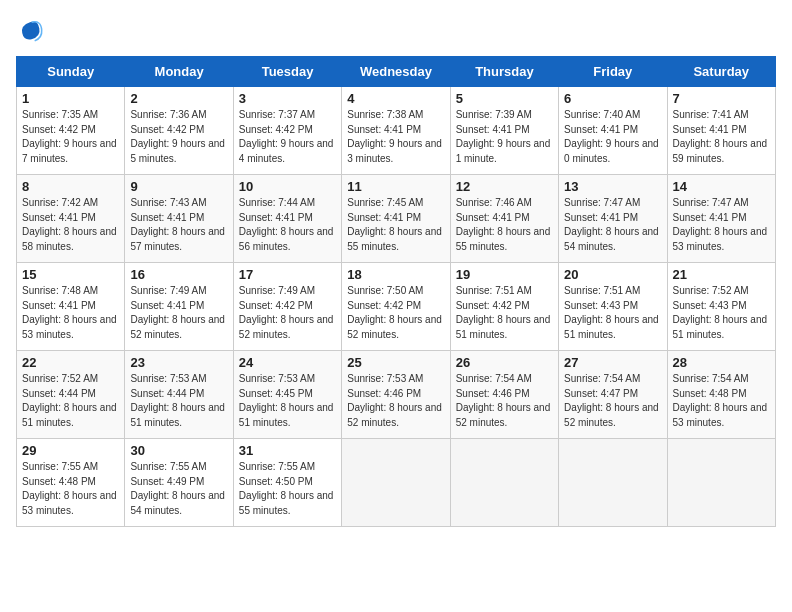  I want to click on day-number: 14, so click(722, 186).